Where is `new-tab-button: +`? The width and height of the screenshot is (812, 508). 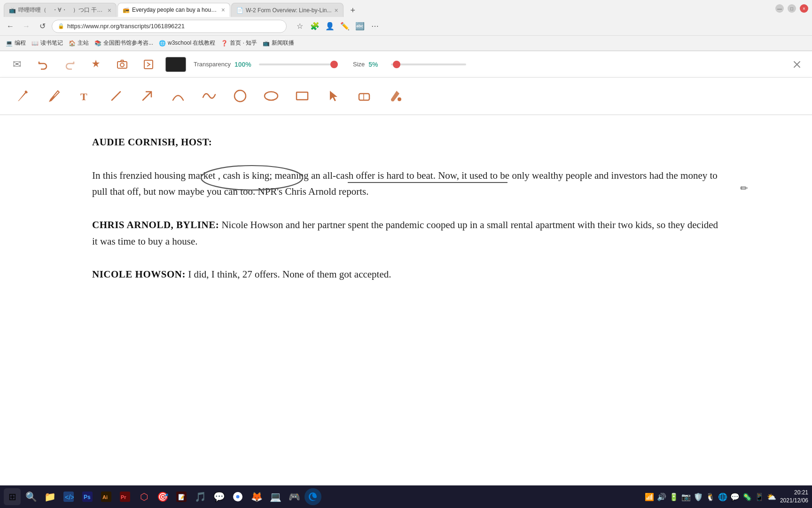 new-tab-button: + is located at coordinates (353, 10).